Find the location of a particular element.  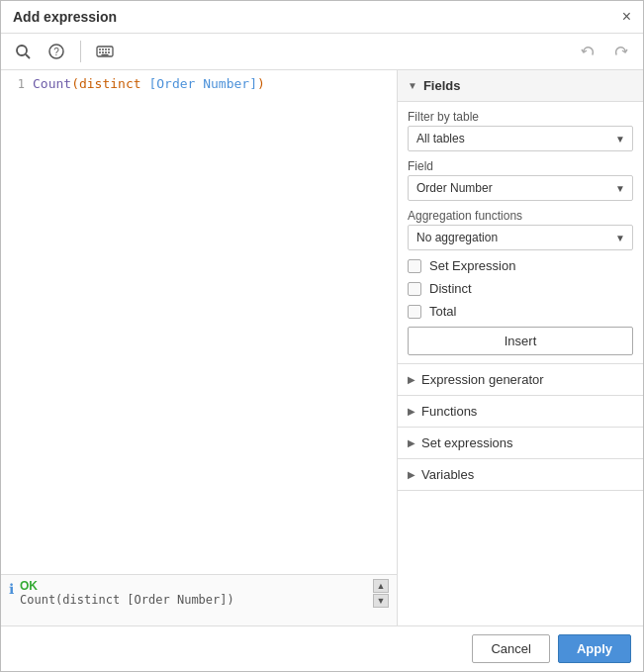

variables-label: Variables is located at coordinates (447, 475).